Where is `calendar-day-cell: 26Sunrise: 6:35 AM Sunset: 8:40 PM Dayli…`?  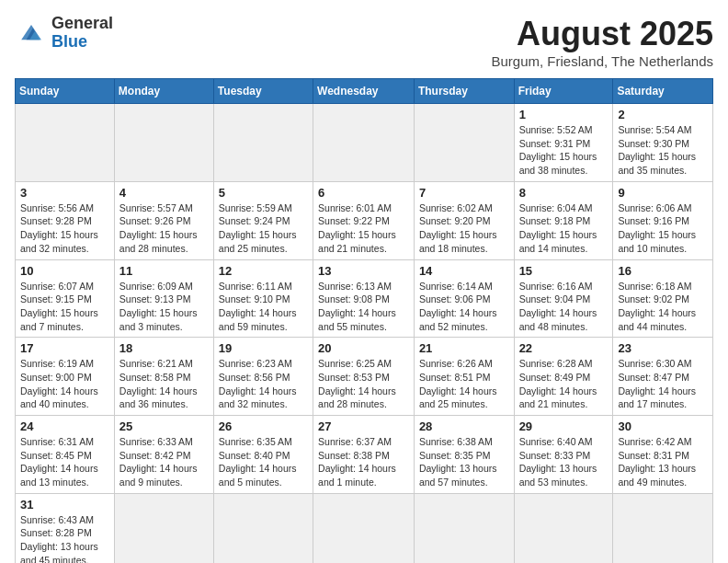
calendar-day-cell: 26Sunrise: 6:35 AM Sunset: 8:40 PM Dayli… is located at coordinates (263, 454).